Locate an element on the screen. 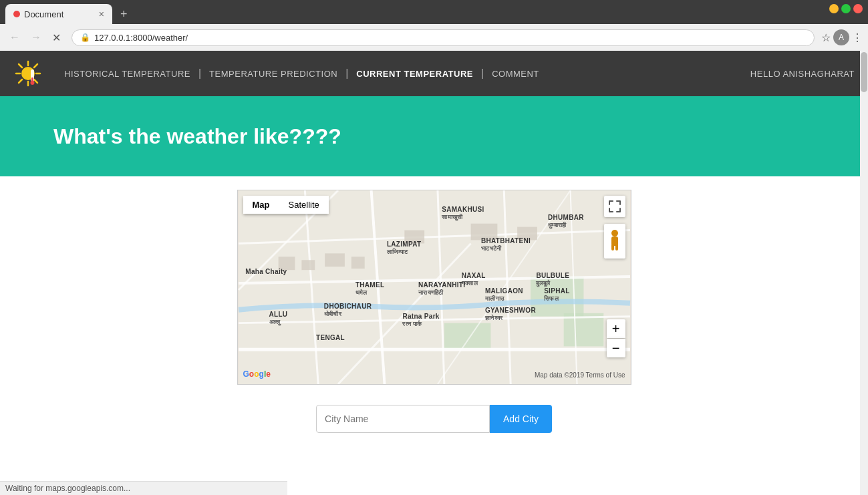  maximize-button is located at coordinates (846, 9).